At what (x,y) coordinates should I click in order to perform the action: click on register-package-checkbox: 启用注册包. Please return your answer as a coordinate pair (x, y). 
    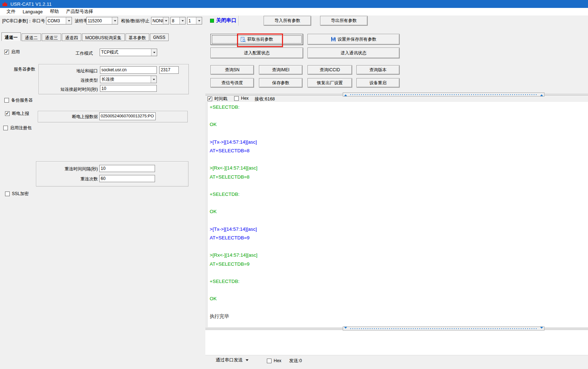
    Looking at the image, I should click on (17, 128).